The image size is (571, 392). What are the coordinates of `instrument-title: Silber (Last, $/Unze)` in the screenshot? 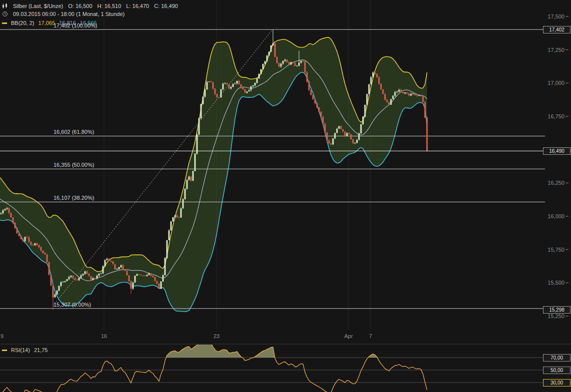 It's located at (38, 6).